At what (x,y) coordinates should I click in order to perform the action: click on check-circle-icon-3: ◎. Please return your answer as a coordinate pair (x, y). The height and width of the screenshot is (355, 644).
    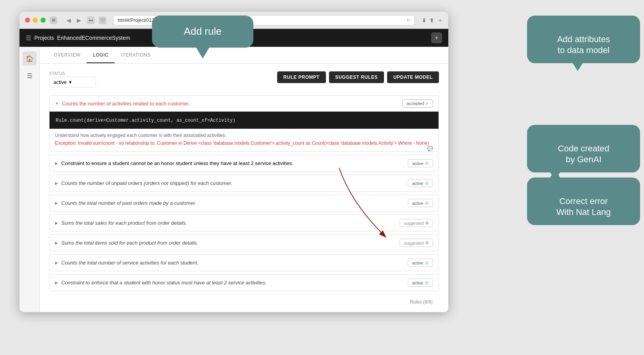
    Looking at the image, I should click on (427, 183).